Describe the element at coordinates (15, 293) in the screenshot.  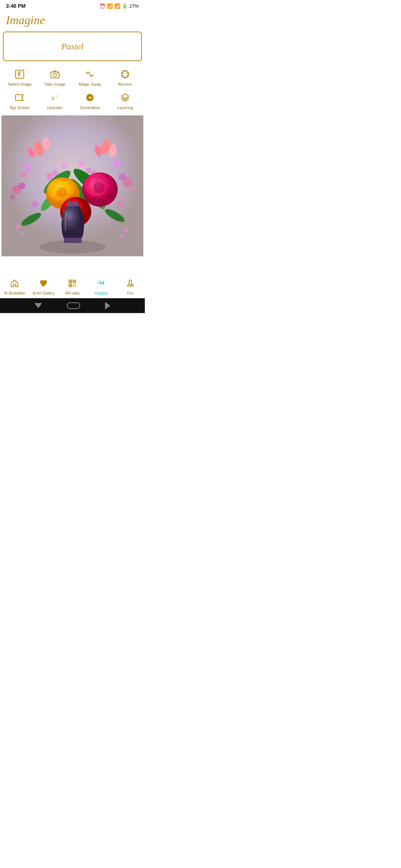
I see `nav-label-ai-illustwitter: AI Illustwitter` at that location.